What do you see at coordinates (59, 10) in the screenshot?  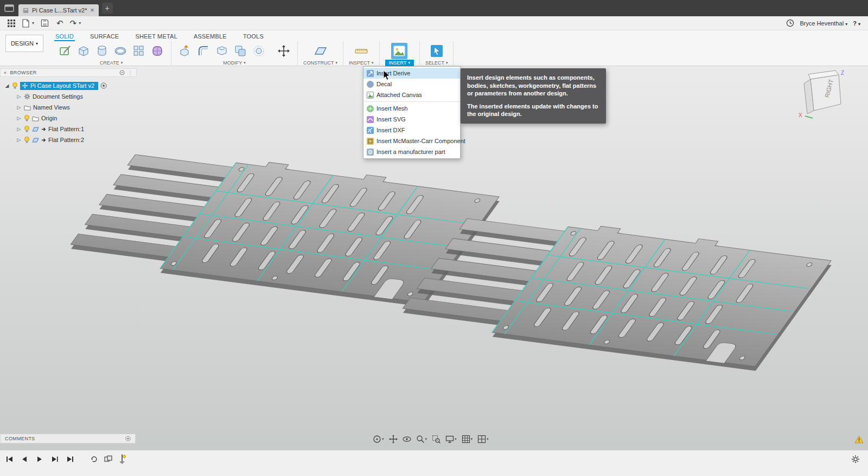 I see `document-tab: Pi Case L...STart v2* ×` at bounding box center [59, 10].